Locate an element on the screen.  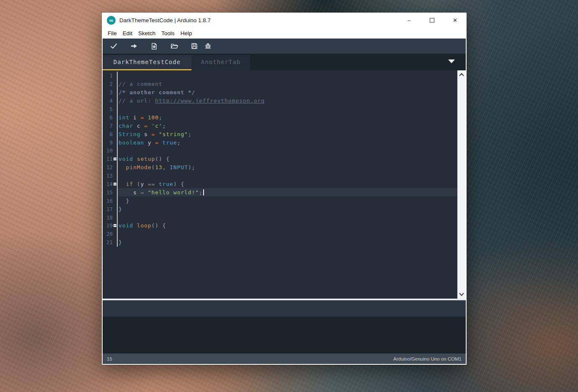
code-text: pinMode(13, INPUT); is located at coordinates (287, 168).